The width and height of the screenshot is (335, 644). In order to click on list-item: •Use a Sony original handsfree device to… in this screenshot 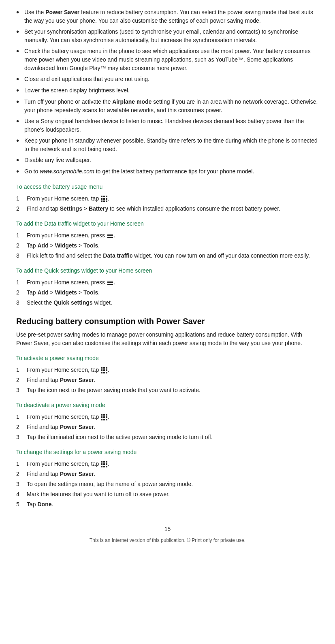, I will do `click(168, 126)`.